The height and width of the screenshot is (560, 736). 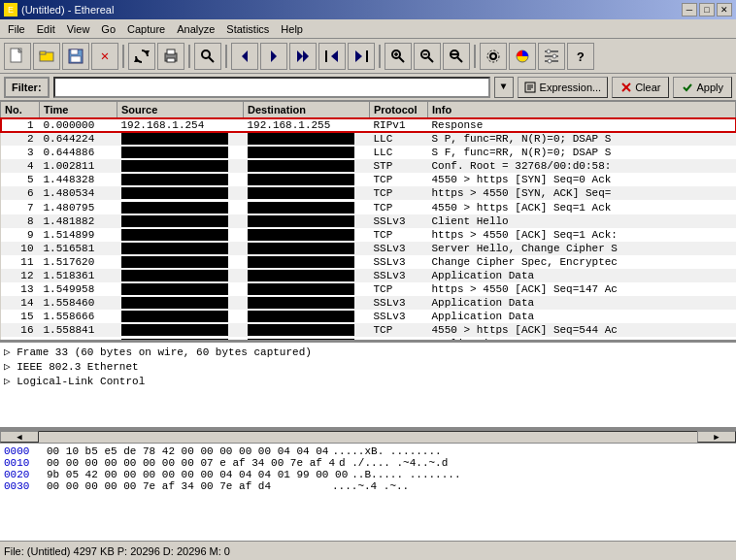 I want to click on hex-ascii: .....xB. ........, so click(x=386, y=451).